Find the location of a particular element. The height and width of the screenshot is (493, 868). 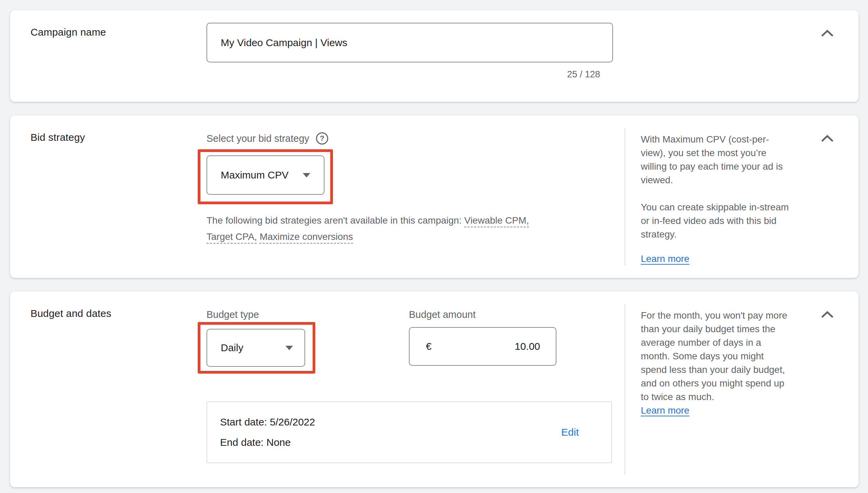

campaign-name-label-column: Campaign name is located at coordinates (108, 56).